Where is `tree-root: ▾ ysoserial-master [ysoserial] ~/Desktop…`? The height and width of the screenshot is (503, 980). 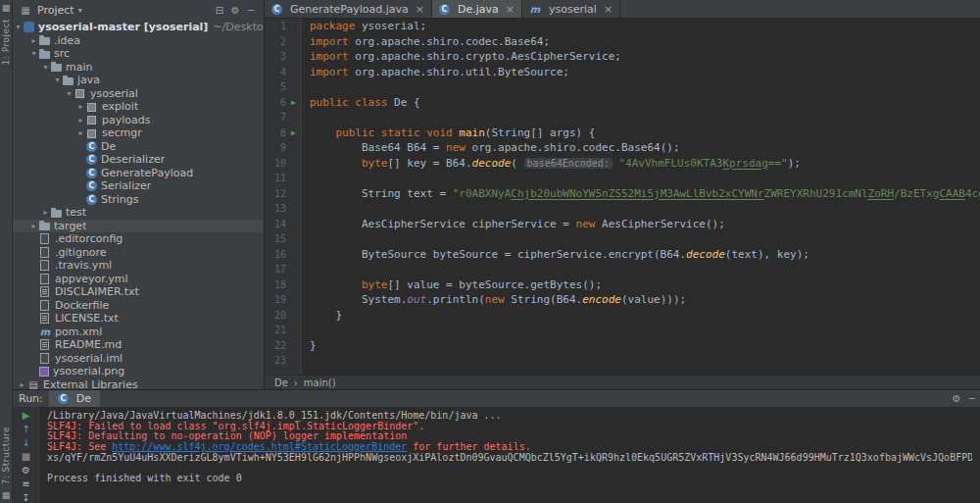 tree-root: ▾ ysoserial-master [ysoserial] ~/Desktop… is located at coordinates (138, 27).